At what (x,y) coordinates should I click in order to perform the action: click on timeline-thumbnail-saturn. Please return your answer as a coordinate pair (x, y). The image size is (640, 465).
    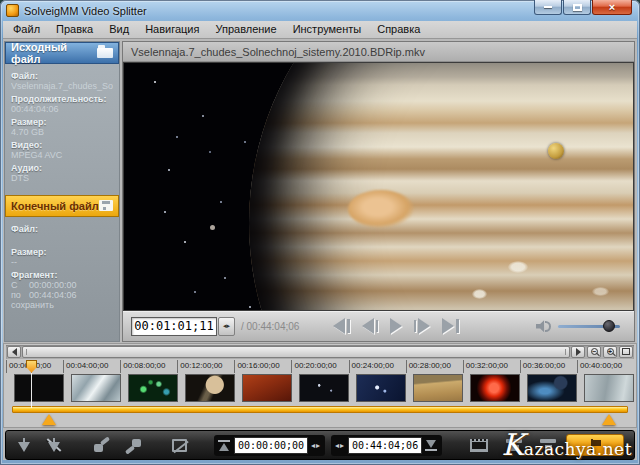
    Looking at the image, I should click on (210, 388).